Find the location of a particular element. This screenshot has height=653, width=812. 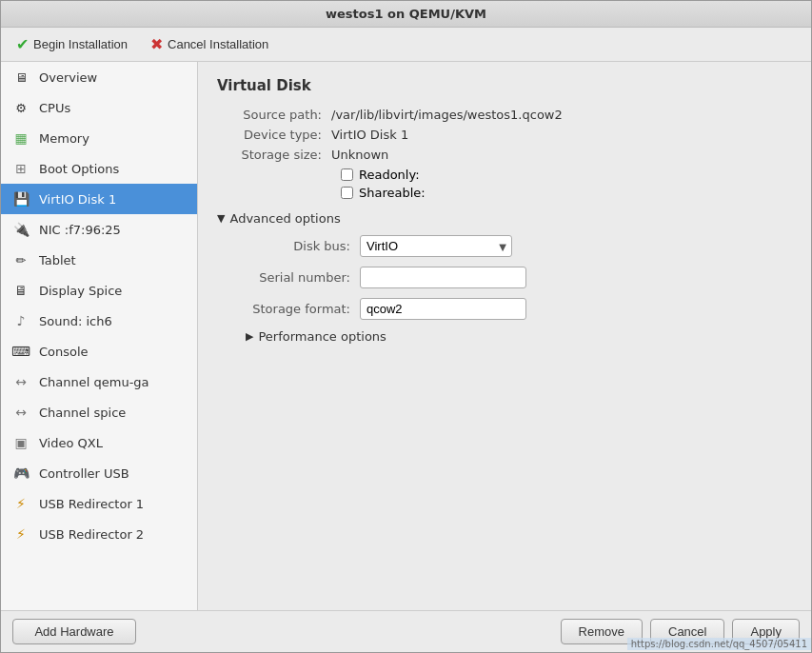

sound-icon: ♪ is located at coordinates (21, 321).